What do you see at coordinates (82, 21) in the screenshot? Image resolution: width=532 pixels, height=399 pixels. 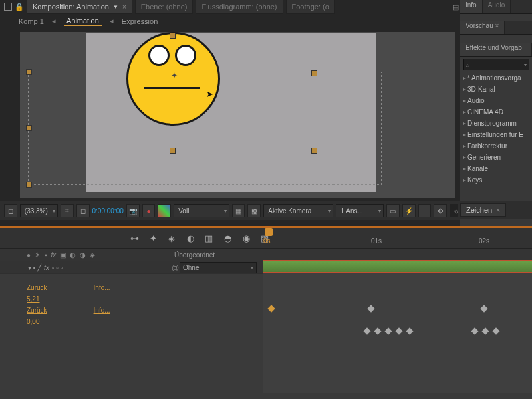 I see `crumb-animation: Animation` at bounding box center [82, 21].